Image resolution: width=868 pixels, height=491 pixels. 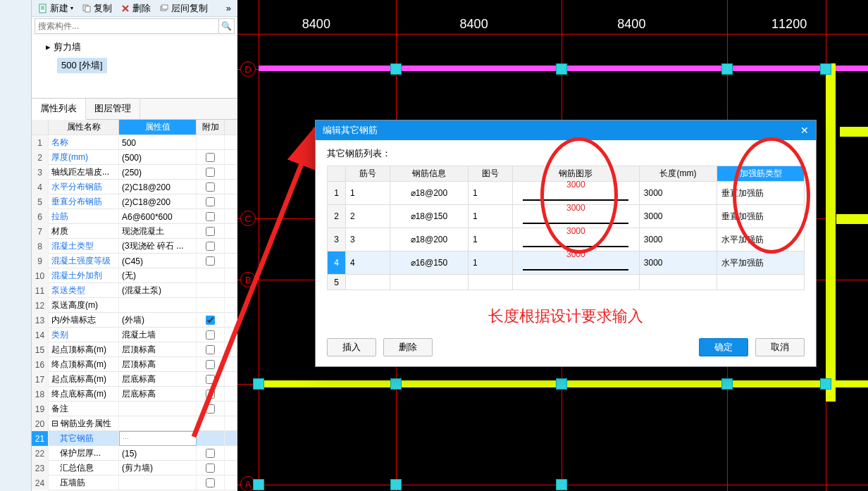 What do you see at coordinates (771, 196) in the screenshot?
I see `annotation-circle-type` at bounding box center [771, 196].